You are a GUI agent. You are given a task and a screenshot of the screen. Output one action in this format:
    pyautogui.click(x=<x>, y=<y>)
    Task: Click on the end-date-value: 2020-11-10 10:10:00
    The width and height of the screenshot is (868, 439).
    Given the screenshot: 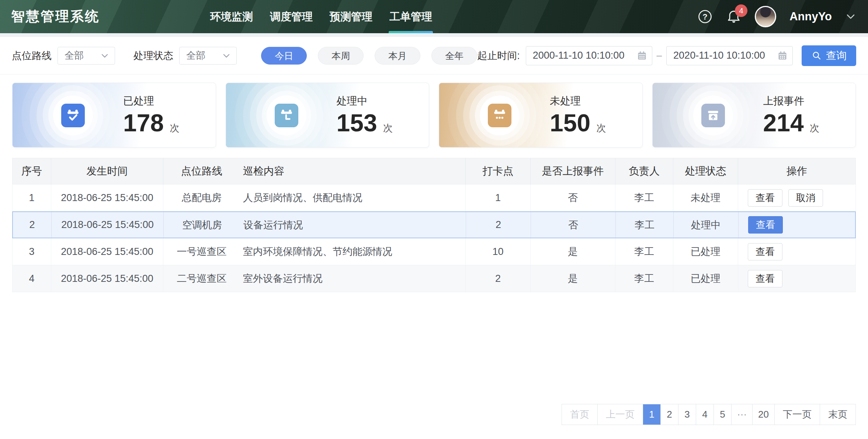 What is the action you would take?
    pyautogui.click(x=719, y=55)
    